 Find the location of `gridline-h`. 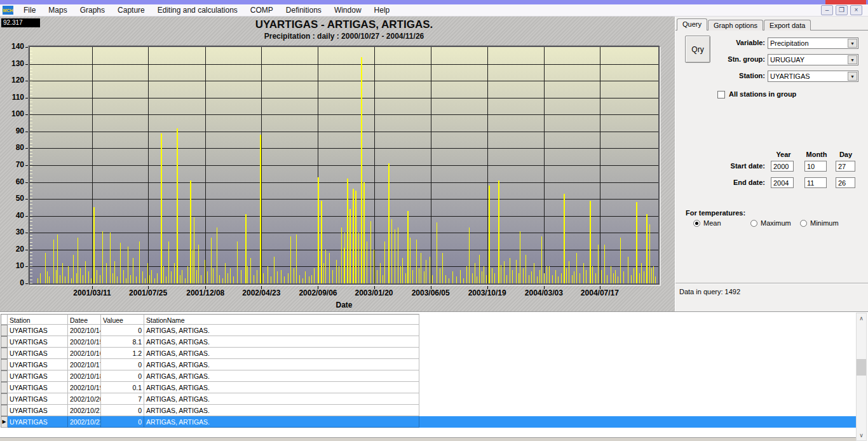

gridline-h is located at coordinates (344, 183).